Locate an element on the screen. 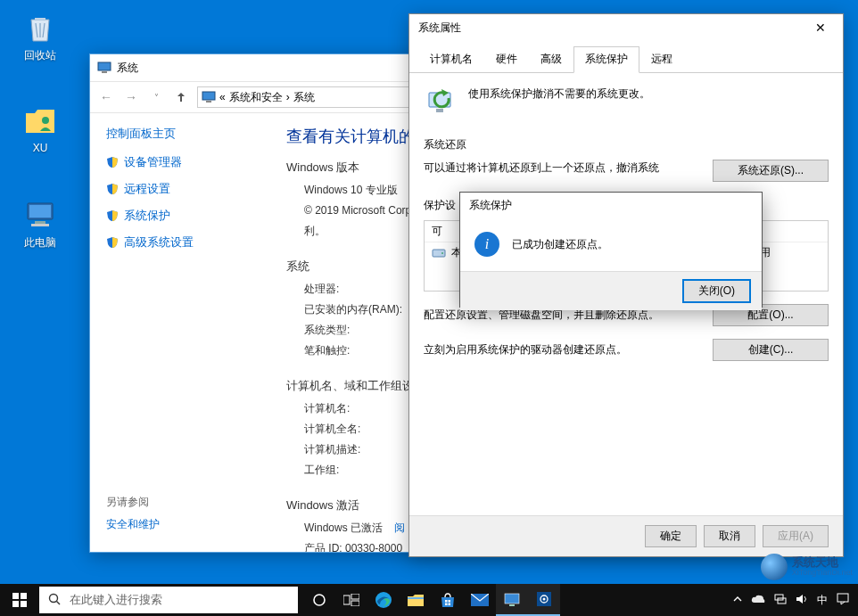  globe-icon is located at coordinates (774, 567).